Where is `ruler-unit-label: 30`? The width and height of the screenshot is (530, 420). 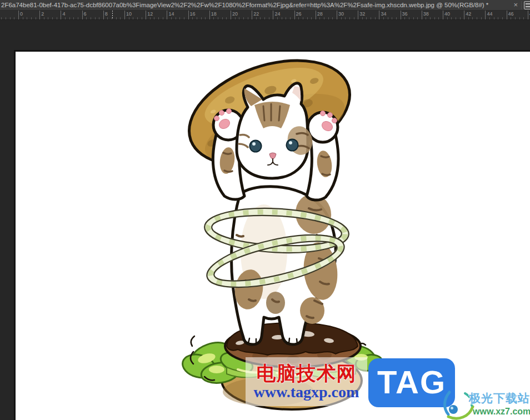
ruler-unit-label: 30 is located at coordinates (341, 14).